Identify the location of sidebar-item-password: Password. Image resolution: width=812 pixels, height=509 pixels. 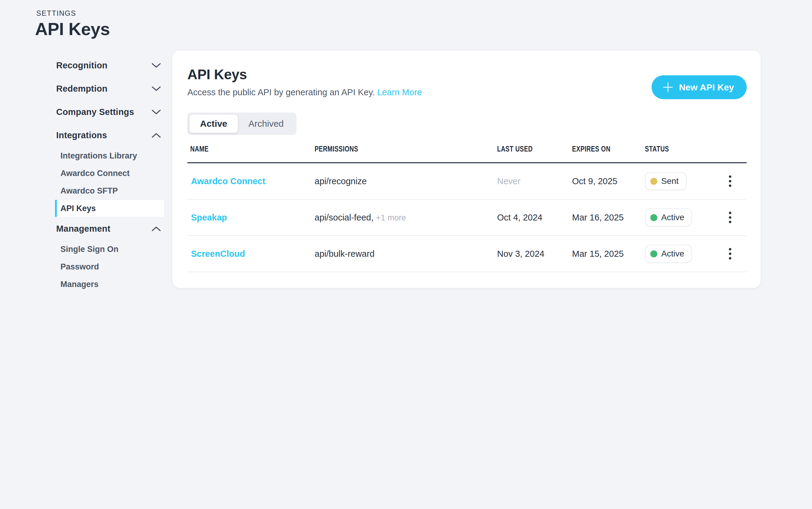
(110, 267).